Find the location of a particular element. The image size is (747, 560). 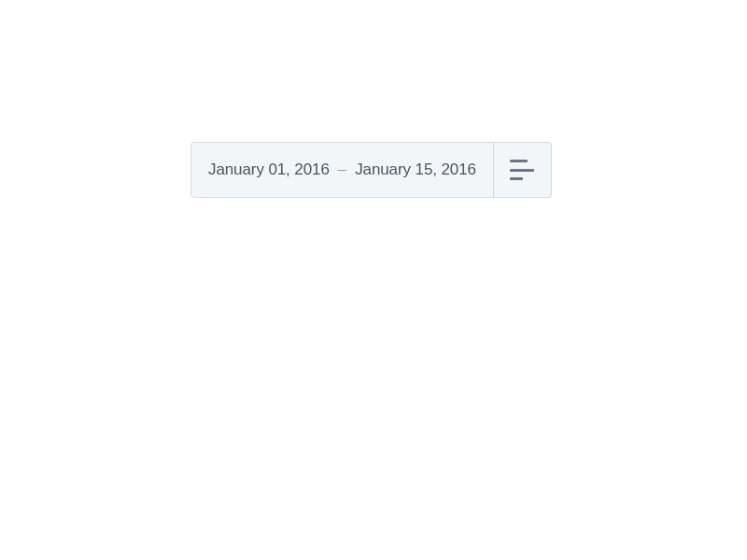

date-range-start: January 01, 2016 is located at coordinates (269, 170).